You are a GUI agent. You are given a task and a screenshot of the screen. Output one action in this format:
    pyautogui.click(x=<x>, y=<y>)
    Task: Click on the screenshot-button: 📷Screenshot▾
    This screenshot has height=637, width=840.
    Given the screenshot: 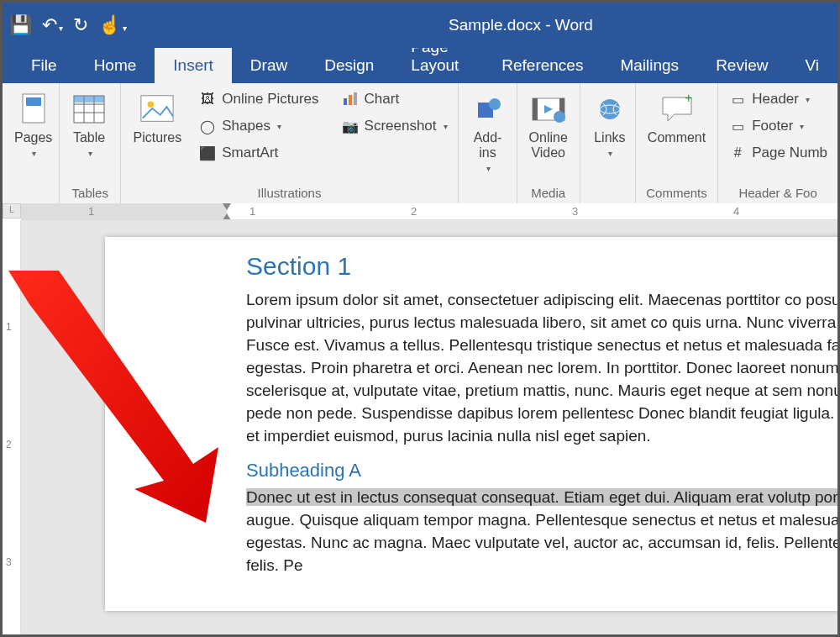 What is the action you would take?
    pyautogui.click(x=395, y=126)
    